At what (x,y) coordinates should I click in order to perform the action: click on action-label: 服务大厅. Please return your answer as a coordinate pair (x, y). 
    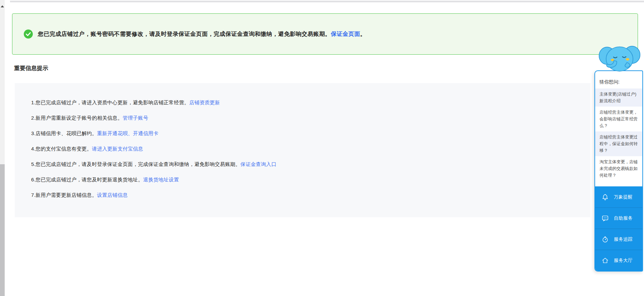
    Looking at the image, I should click on (623, 260).